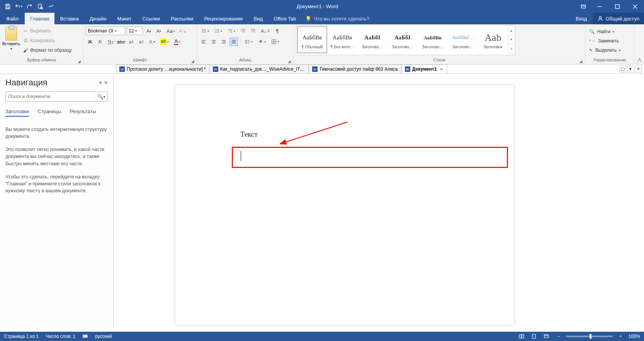 Image resolution: width=644 pixels, height=341 pixels. What do you see at coordinates (100, 42) in the screenshot?
I see `italic-button: К` at bounding box center [100, 42].